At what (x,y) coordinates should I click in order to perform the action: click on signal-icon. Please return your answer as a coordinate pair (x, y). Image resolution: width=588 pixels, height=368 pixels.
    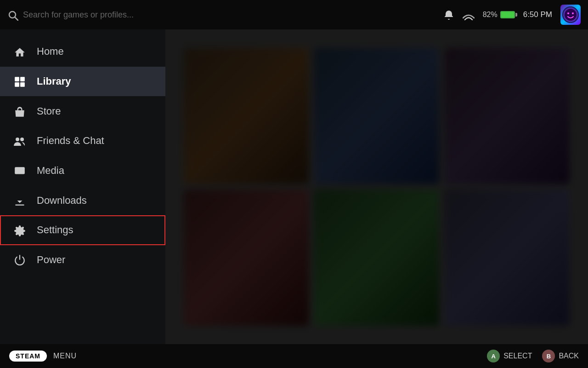
    Looking at the image, I should click on (469, 15).